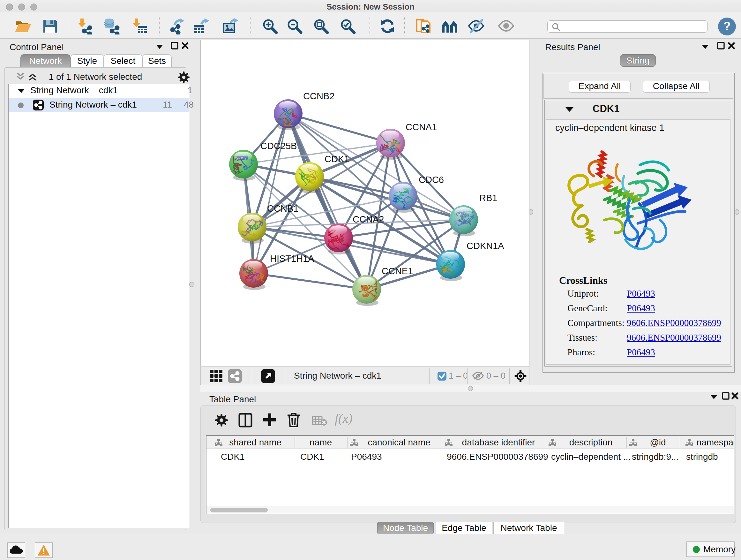  What do you see at coordinates (319, 96) in the screenshot?
I see `svg-text: CCNB2` at bounding box center [319, 96].